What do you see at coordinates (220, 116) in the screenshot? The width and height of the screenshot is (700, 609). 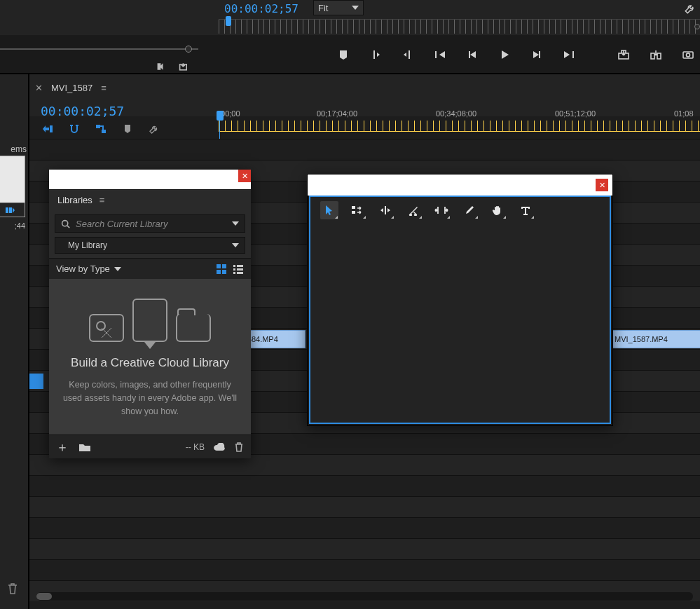 I see `playhead-handle-icon` at bounding box center [220, 116].